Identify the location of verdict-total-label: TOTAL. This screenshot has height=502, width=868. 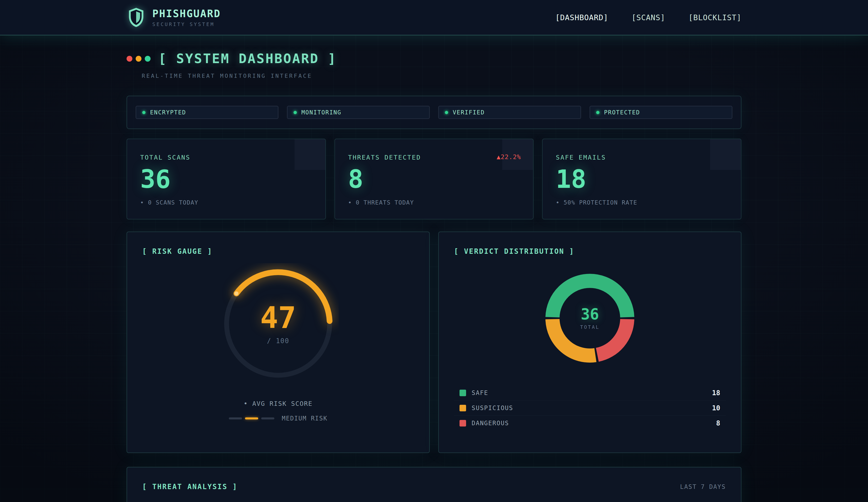
(590, 327).